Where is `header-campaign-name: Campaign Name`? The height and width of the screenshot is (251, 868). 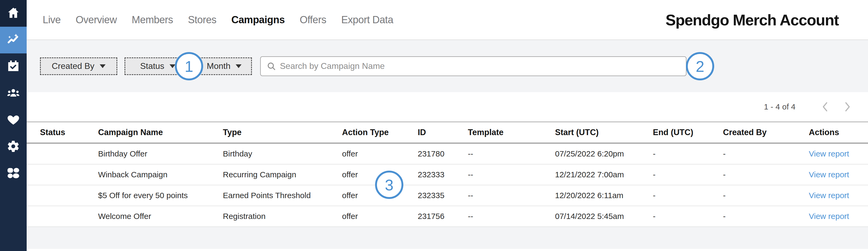
header-campaign-name: Campaign Name is located at coordinates (160, 132).